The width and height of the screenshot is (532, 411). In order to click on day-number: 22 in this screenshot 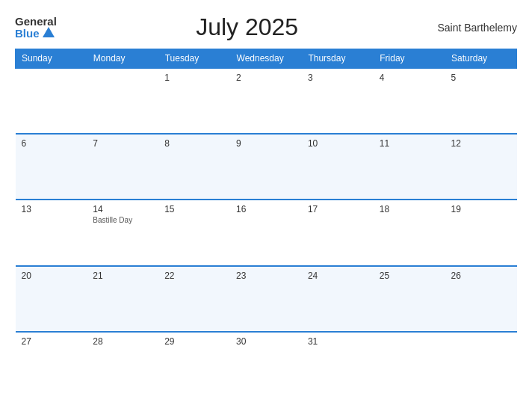, I will do `click(194, 276)`.